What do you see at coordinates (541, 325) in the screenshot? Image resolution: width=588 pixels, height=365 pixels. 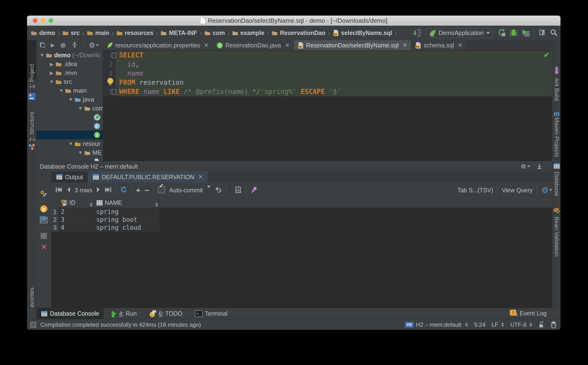 I see `unlocked-icon` at bounding box center [541, 325].